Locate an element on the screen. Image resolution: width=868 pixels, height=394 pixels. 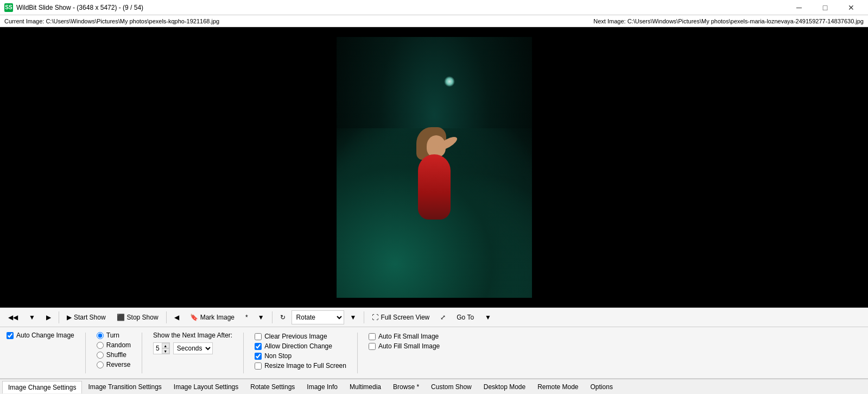
turn-label: Turn is located at coordinates (113, 335).